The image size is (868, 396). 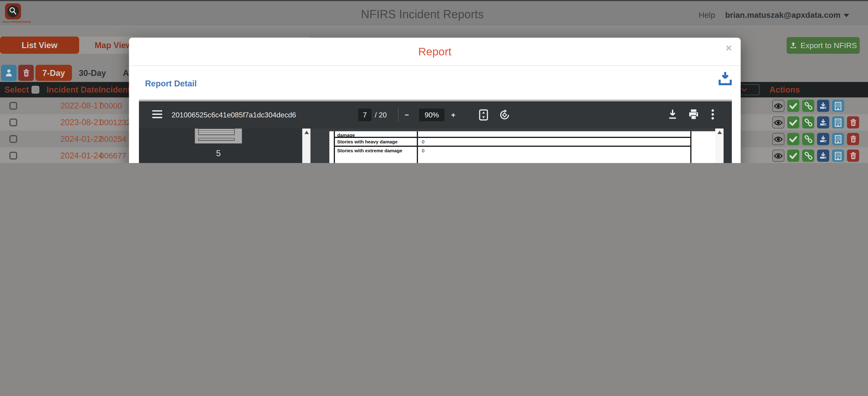 What do you see at coordinates (376, 134) in the screenshot?
I see `pdf-field-label: damage` at bounding box center [376, 134].